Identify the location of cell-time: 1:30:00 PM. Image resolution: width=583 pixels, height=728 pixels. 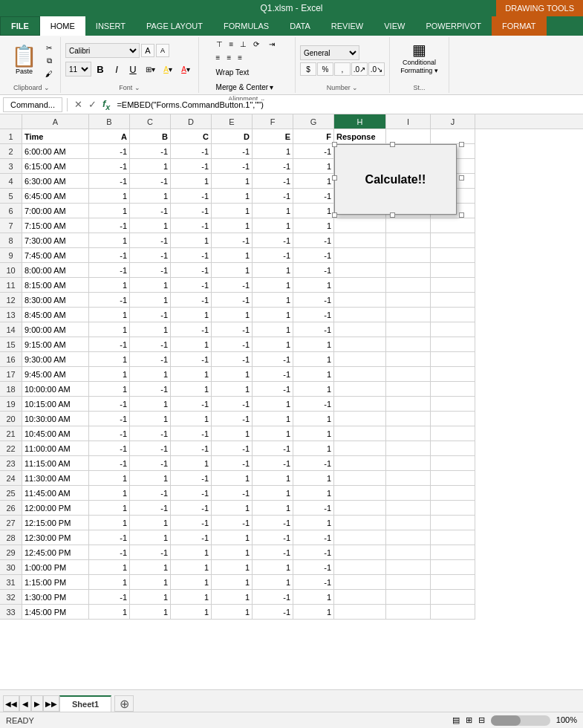
(56, 597).